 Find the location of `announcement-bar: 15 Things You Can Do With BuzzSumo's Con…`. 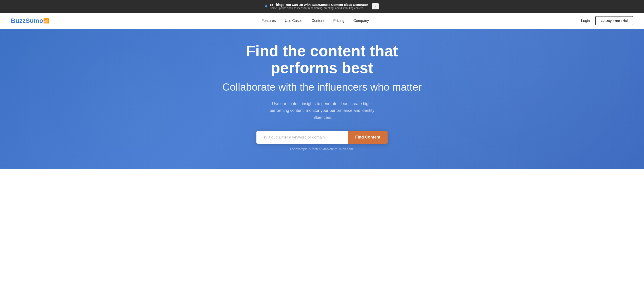

announcement-bar: 15 Things You Can Do With BuzzSumo's Con… is located at coordinates (322, 6).